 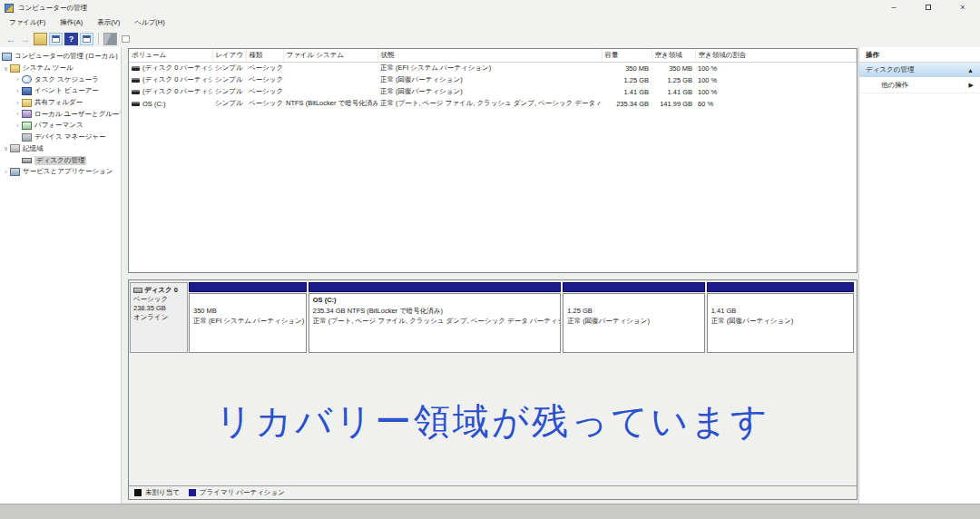 I want to click on disk-0-info-box: ディスク 0 ベーシック 238.35 GB オンライン, so click(x=159, y=318).